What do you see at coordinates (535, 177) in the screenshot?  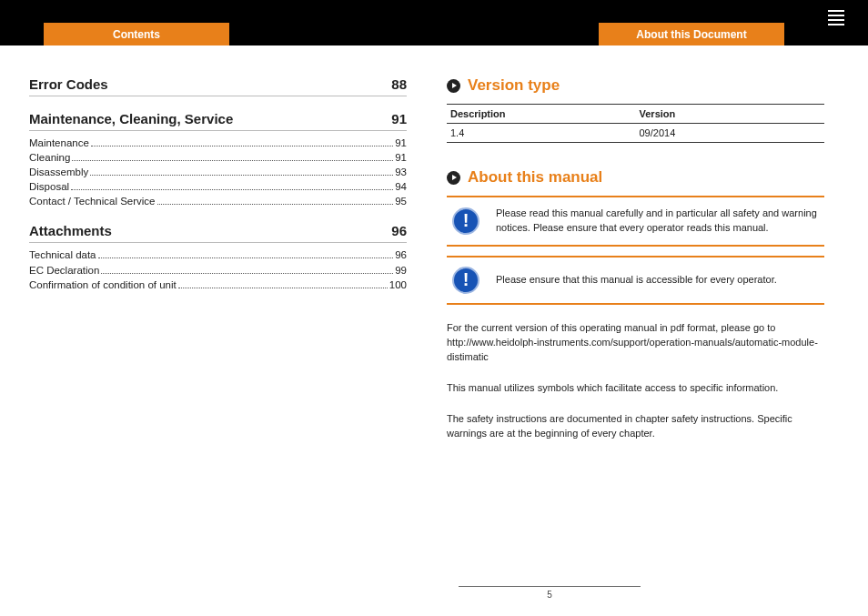 I see `heading-about-manual: About this manual` at bounding box center [535, 177].